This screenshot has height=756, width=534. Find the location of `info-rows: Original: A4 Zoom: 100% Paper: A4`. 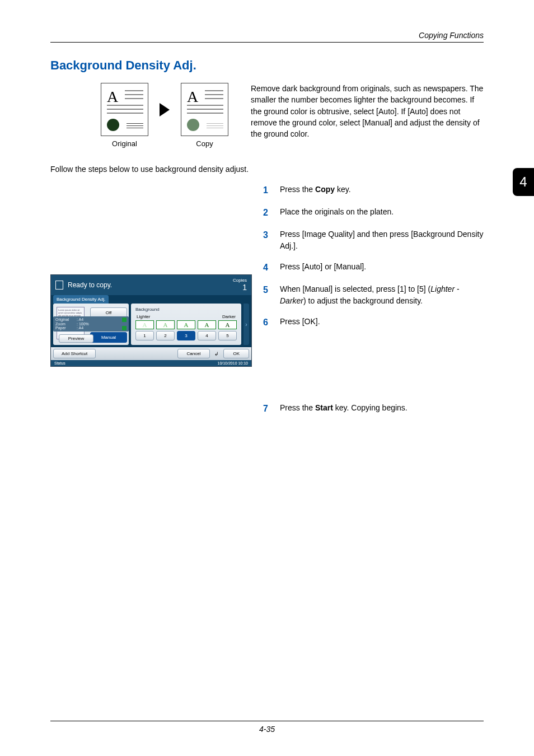

info-rows: Original: A4 Zoom: 100% Paper: A4 is located at coordinates (91, 324).